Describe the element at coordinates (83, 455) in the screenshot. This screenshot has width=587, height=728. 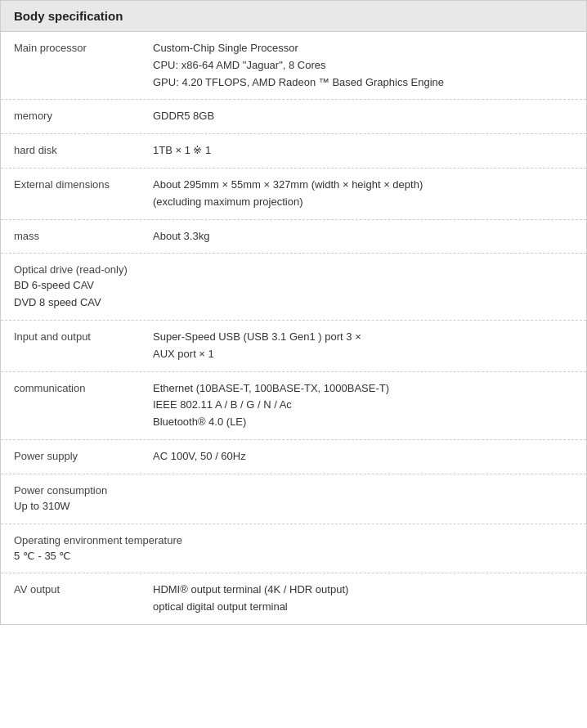
I see `spec-label-power-supply: Power supply` at that location.